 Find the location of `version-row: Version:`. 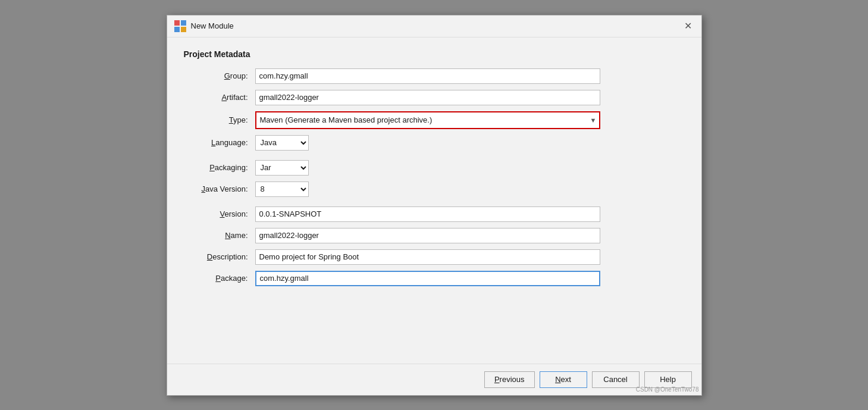

version-row: Version: is located at coordinates (434, 214).